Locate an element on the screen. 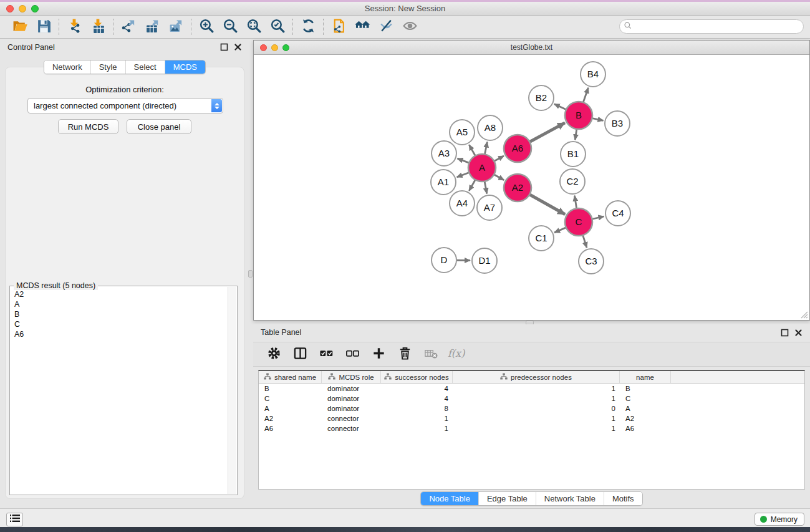  hide-graphics-details-button is located at coordinates (386, 27).